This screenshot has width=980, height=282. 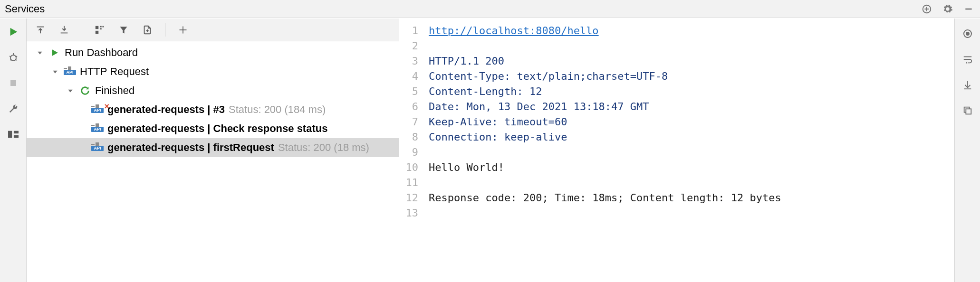 What do you see at coordinates (166, 110) in the screenshot?
I see `tree-item-label: generated-requests | #3` at bounding box center [166, 110].